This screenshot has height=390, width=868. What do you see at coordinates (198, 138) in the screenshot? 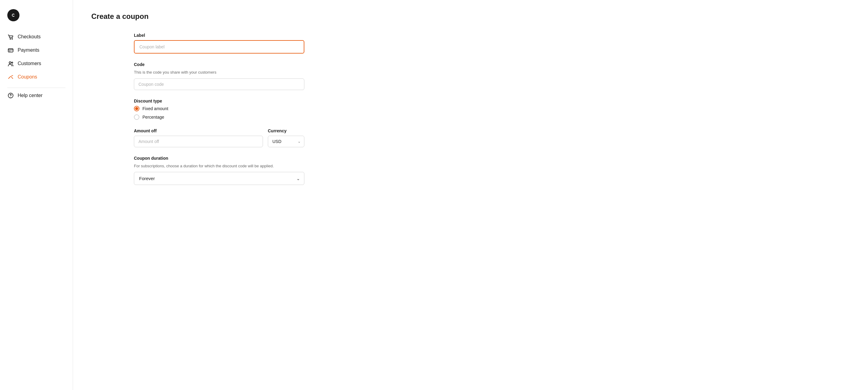
I see `amount-off-field: Amount off` at bounding box center [198, 138].